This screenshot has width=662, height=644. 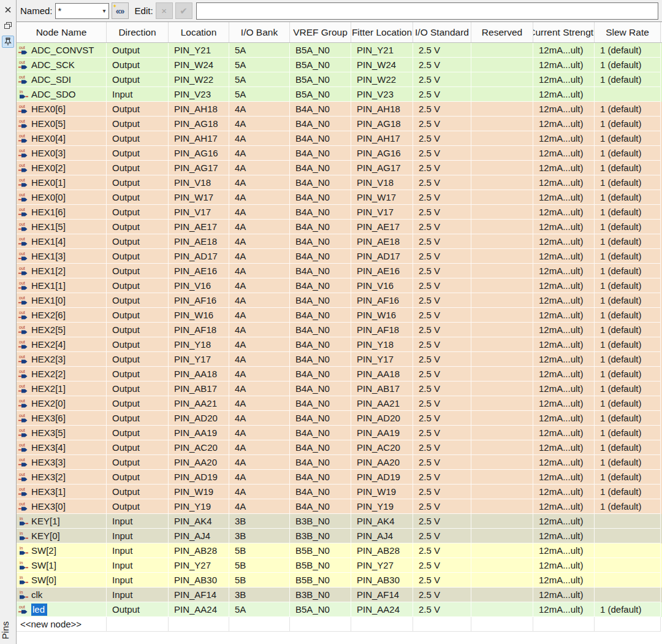 I want to click on cell-fitter: PIN_AA20, so click(x=382, y=462).